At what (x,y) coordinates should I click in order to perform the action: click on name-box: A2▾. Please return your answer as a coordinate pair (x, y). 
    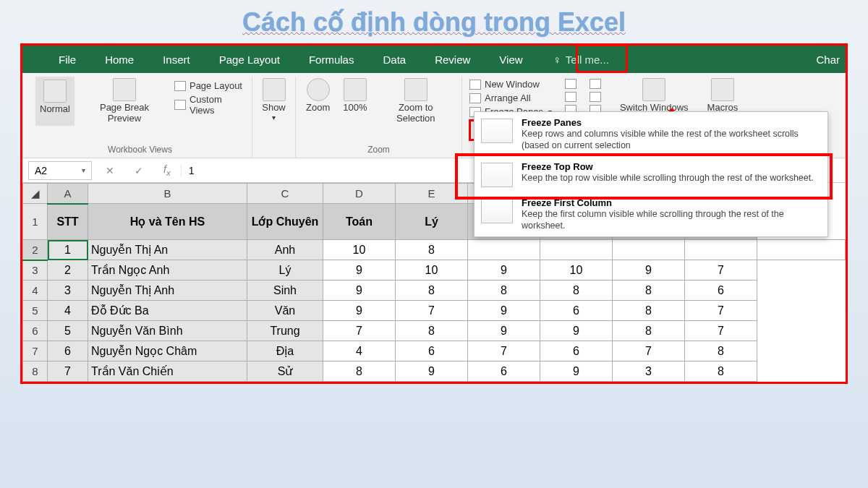
    Looking at the image, I should click on (60, 171).